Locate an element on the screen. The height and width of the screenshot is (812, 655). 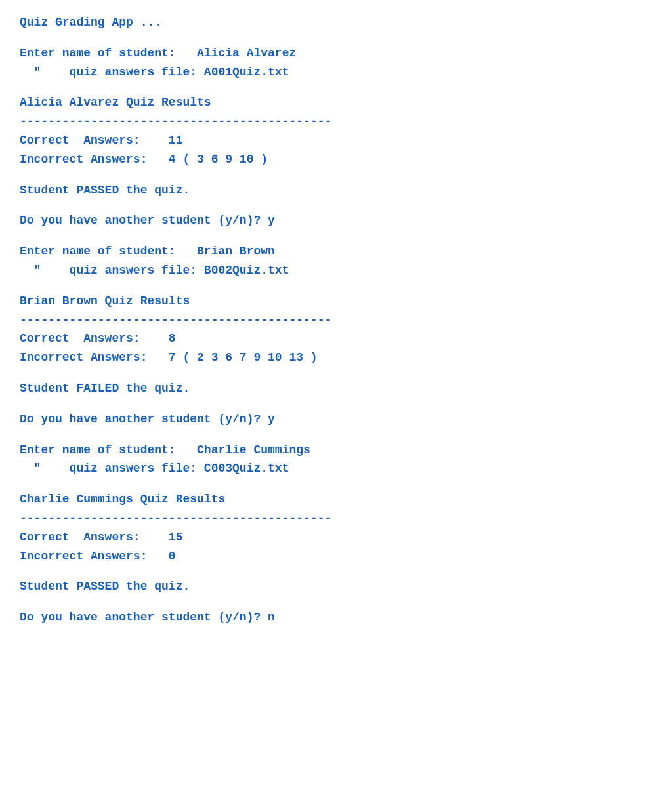
student1-correct: Correct Answers: 11 is located at coordinates (328, 140).